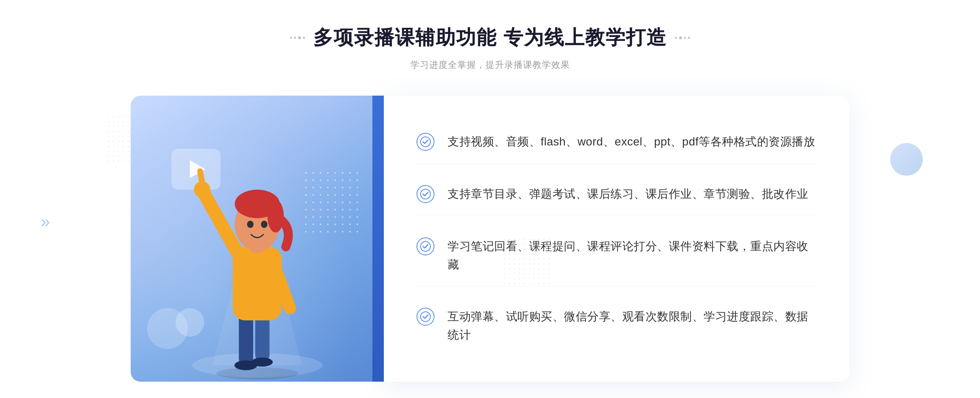 Image resolution: width=980 pixels, height=398 pixels. What do you see at coordinates (490, 38) in the screenshot?
I see `page-title: 多项录播课辅助功能 专为线上教学打造` at bounding box center [490, 38].